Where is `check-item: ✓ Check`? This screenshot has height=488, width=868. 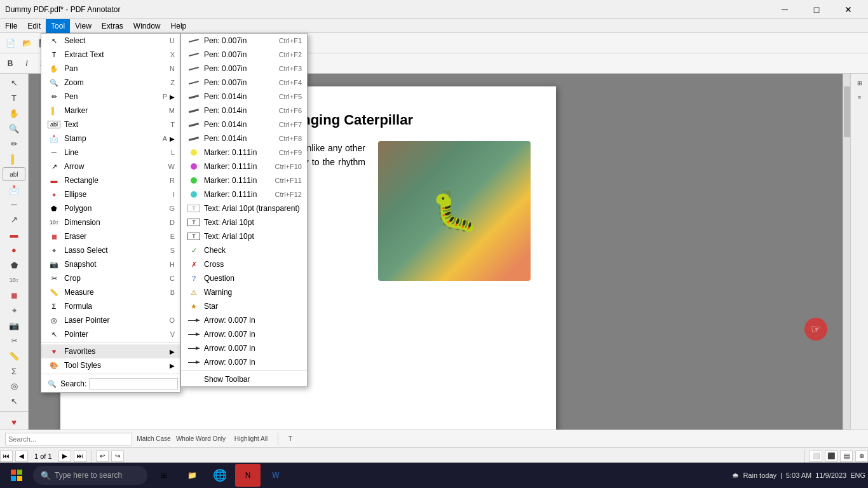 check-item: ✓ Check is located at coordinates (244, 250).